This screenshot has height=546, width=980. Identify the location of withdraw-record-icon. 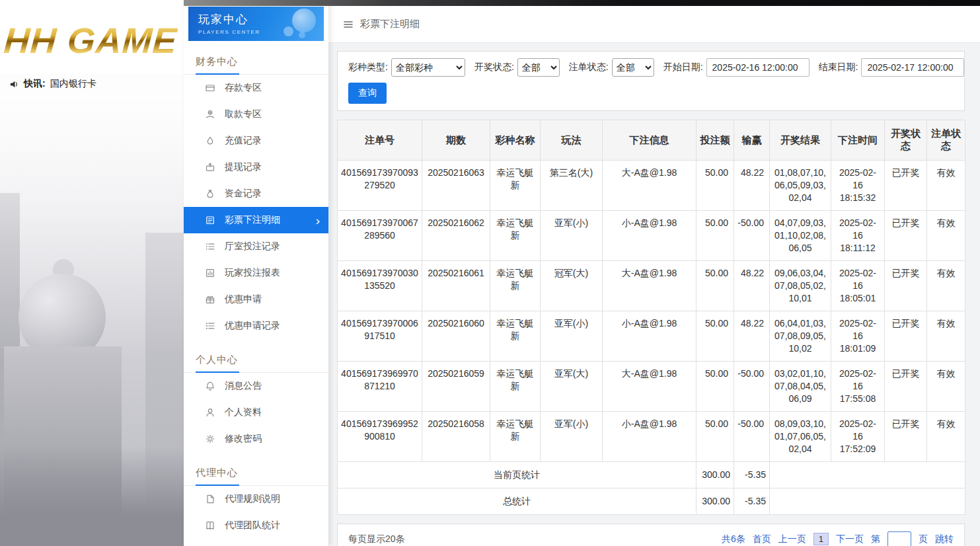
(210, 167).